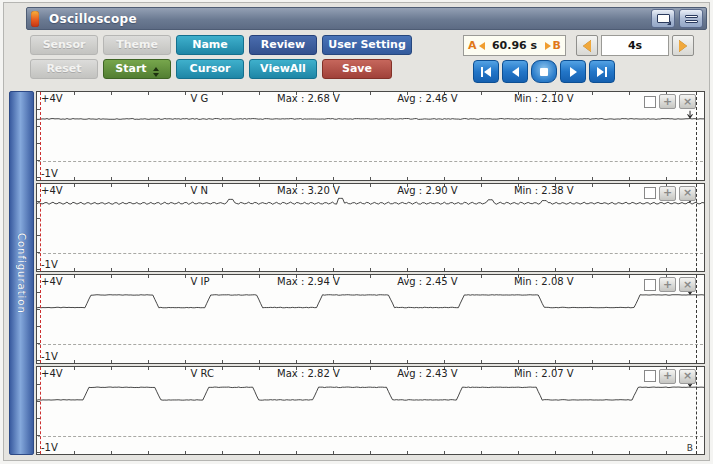 This screenshot has width=713, height=464. I want to click on previous-icon, so click(516, 72).